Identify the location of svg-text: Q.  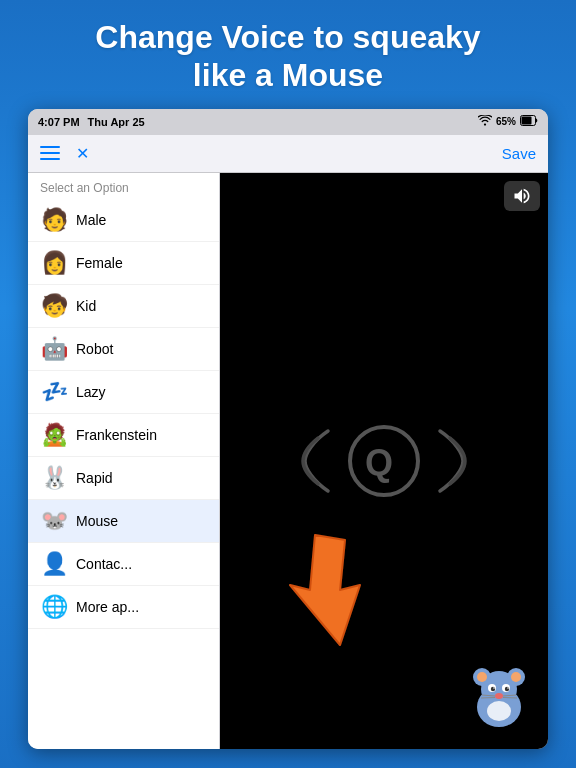
(379, 462).